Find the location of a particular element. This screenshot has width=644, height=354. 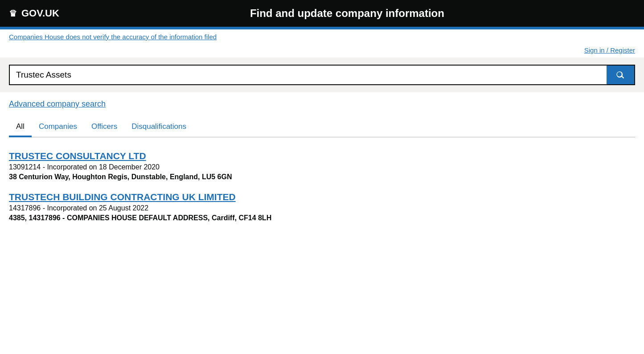

tabs-bar: All Companies Officers Disqualifications is located at coordinates (322, 128).